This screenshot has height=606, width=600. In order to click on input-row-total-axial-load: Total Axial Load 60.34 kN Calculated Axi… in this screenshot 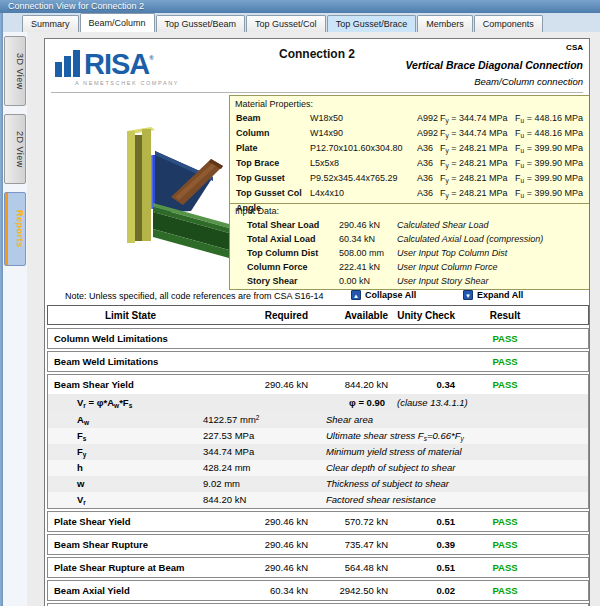, I will do `click(410, 239)`.